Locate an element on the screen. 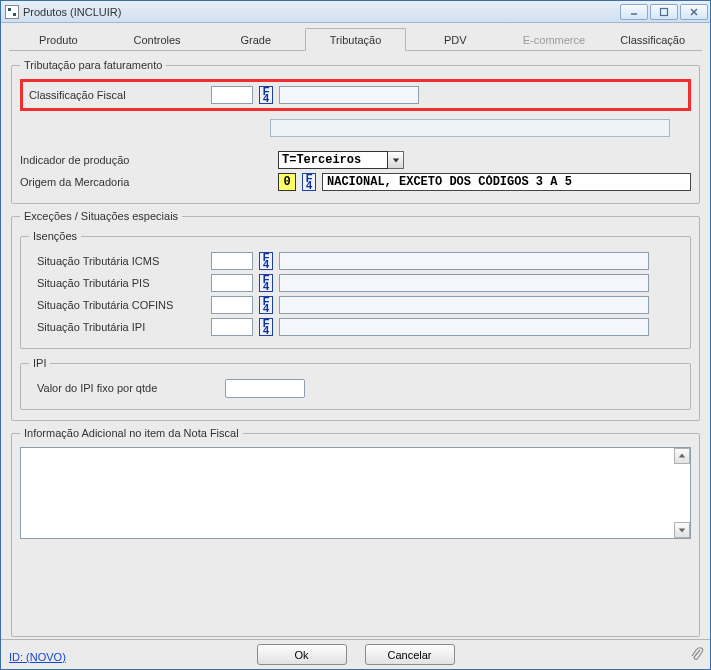  cancel-button: Cancelar is located at coordinates (410, 654).